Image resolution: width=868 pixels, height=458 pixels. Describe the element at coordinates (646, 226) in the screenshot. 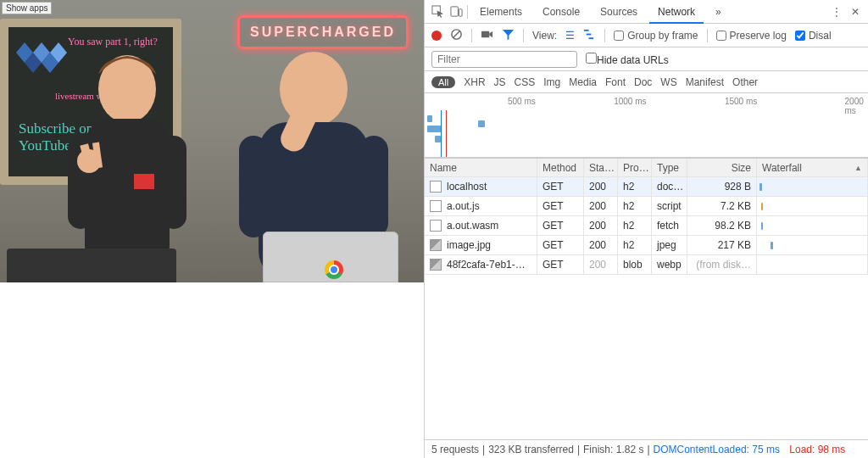

I see `table-row: a.out.wasmGET200h2fetch98.2 KB` at that location.